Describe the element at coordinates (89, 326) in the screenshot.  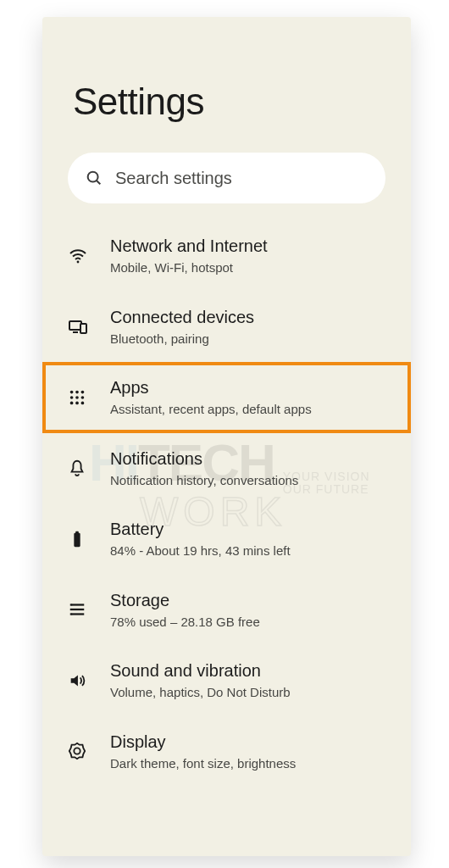
I see `devices-icon` at that location.